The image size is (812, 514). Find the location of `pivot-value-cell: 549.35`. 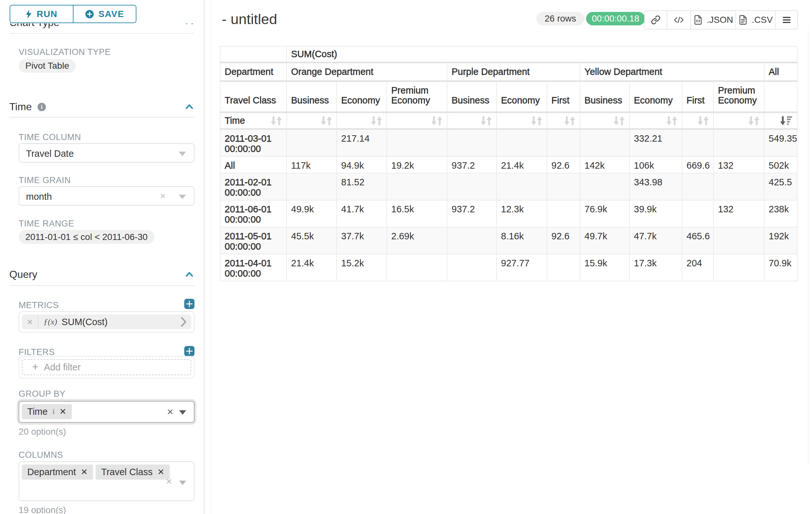

pivot-value-cell: 549.35 is located at coordinates (781, 143).